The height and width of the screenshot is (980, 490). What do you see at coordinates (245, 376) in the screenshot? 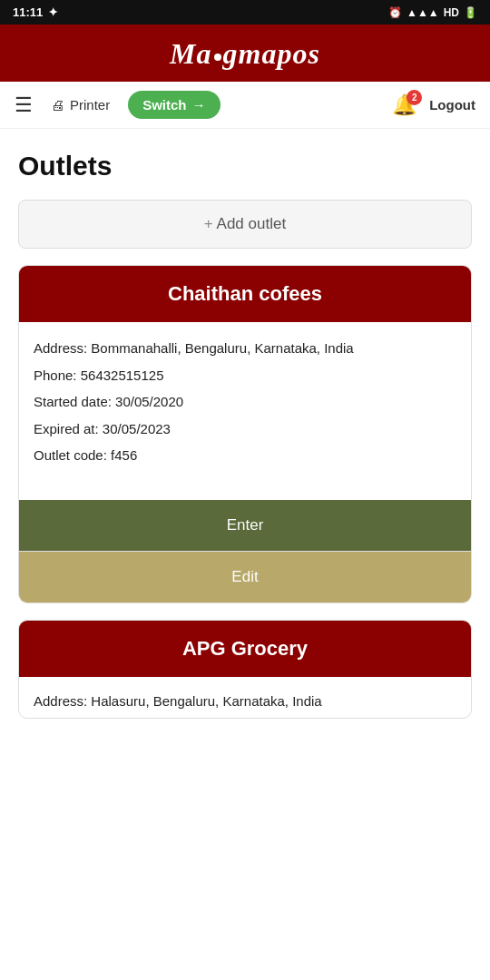
I see `outlet-1-phone: Phone: 56432515125` at bounding box center [245, 376].